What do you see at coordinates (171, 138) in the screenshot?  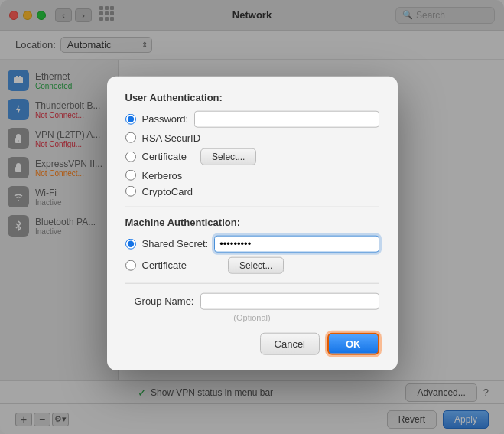 I see `rsa-label: RSA SecurID` at bounding box center [171, 138].